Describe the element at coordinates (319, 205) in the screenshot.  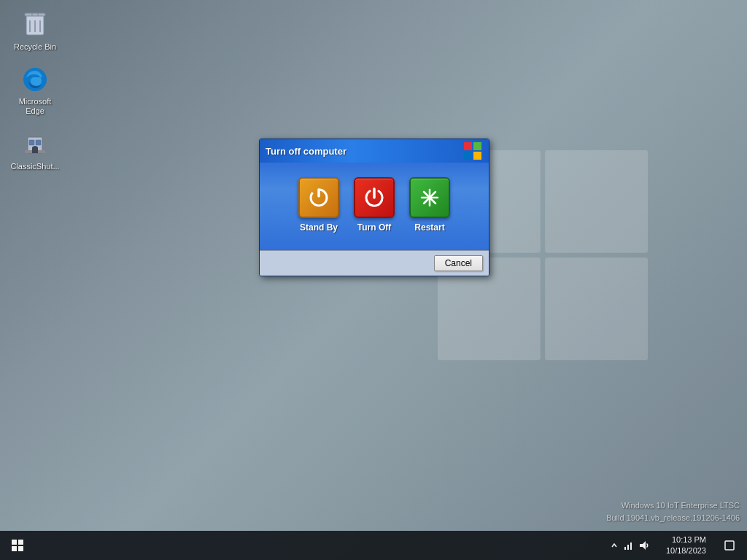
I see `standby-button: Stand By` at that location.